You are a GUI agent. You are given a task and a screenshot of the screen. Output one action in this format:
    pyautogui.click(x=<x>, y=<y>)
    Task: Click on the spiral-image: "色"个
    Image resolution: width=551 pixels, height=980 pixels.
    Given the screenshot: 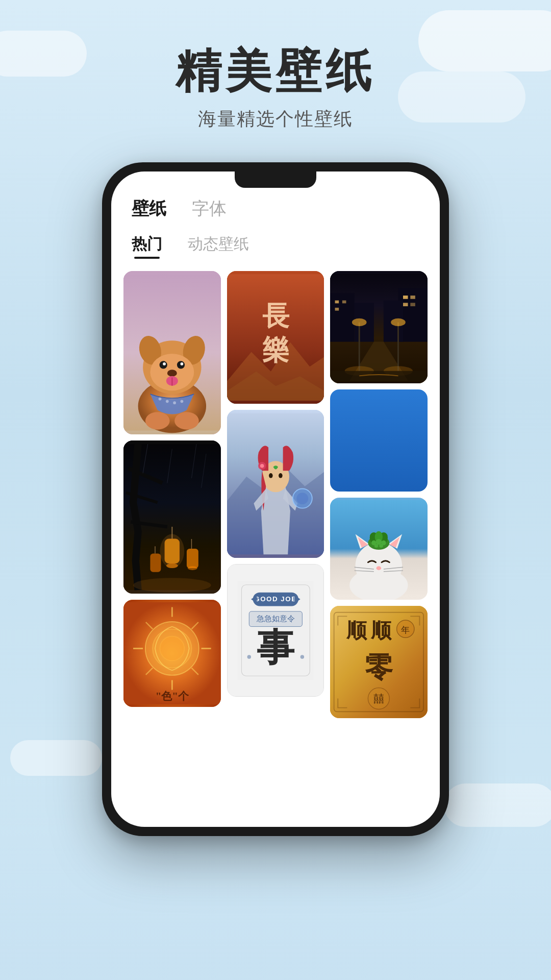 What is the action you would take?
    pyautogui.click(x=172, y=653)
    